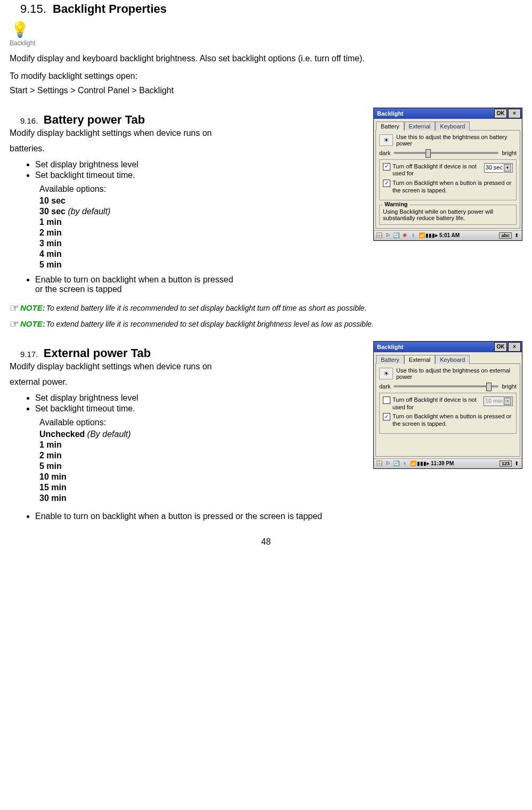 The image size is (532, 810). I want to click on section-title: Battery power Tab, so click(94, 119).